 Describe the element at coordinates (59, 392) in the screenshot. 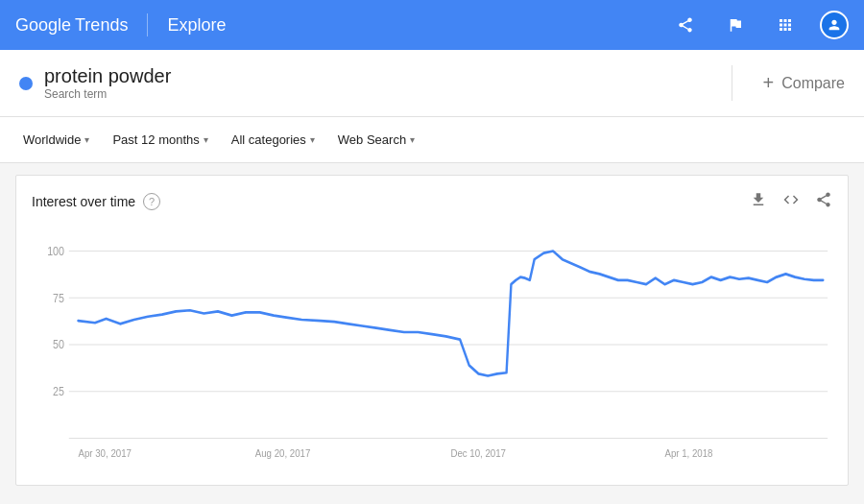

I see `svg-text: 25` at that location.